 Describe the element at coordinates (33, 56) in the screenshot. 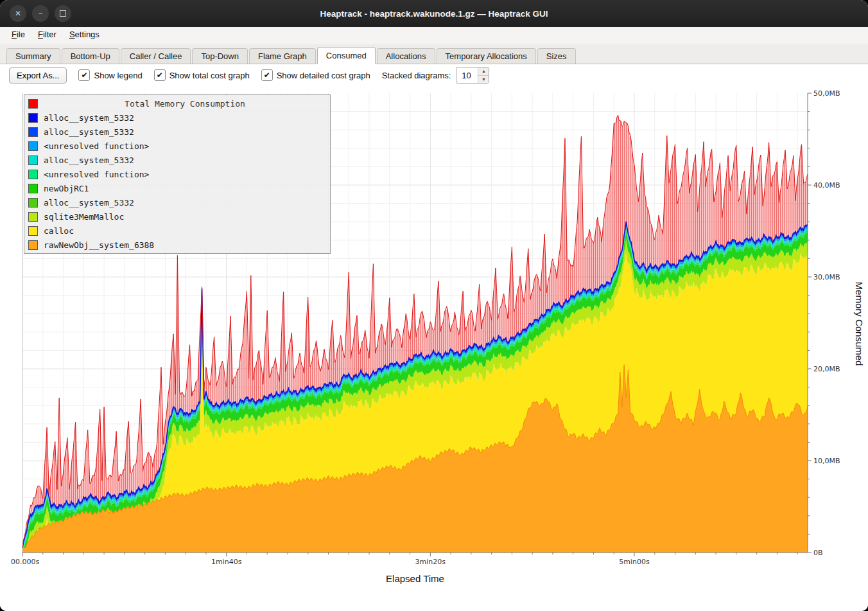

I see `tab-summary: Summary` at that location.